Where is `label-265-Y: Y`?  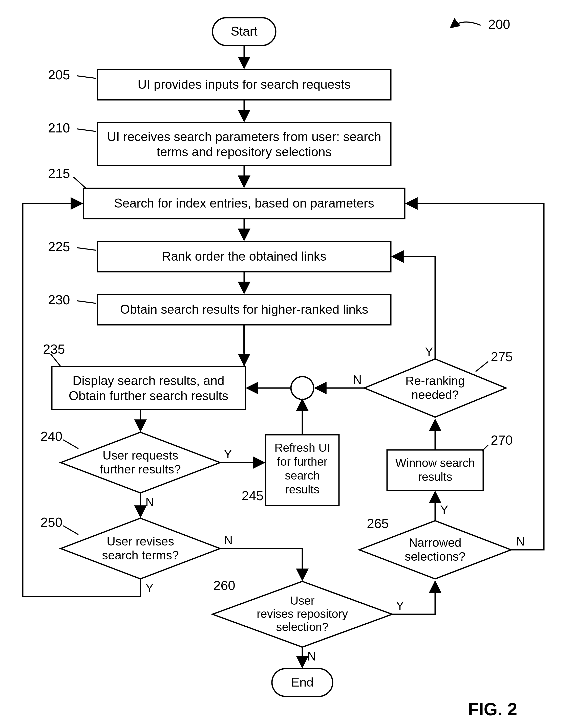
label-265-Y: Y is located at coordinates (444, 510).